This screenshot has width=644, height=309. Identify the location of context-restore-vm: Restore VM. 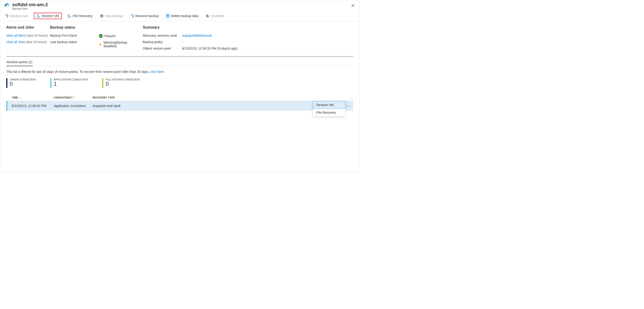
(329, 105).